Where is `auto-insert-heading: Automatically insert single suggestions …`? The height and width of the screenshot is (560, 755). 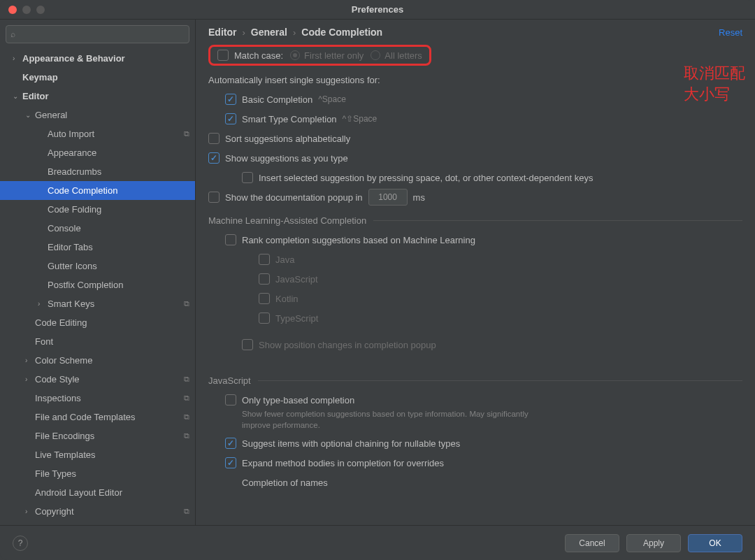
auto-insert-heading: Automatically insert single suggestions … is located at coordinates (475, 80).